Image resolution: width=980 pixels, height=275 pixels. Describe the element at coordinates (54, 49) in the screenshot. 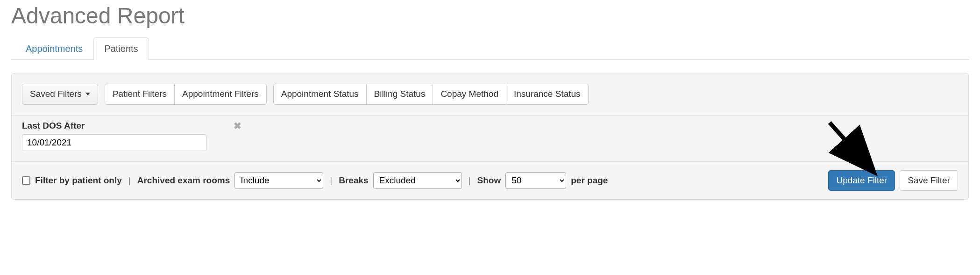

I see `tab-appointments: Appointments` at that location.